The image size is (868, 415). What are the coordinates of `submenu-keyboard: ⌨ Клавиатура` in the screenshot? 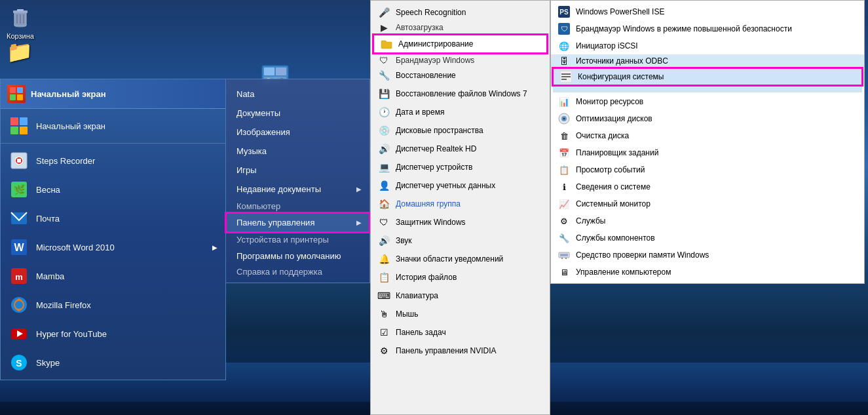 It's located at (460, 296).